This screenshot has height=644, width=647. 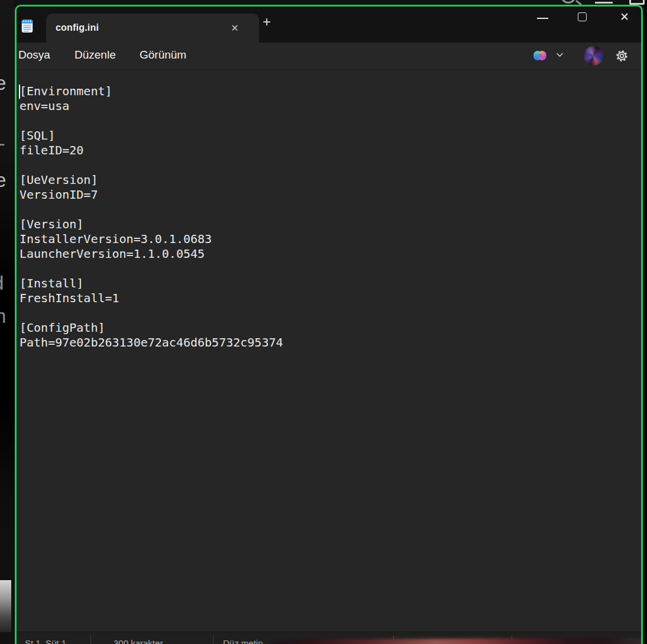 What do you see at coordinates (329, 25) in the screenshot?
I see `title-bar: config.ini ✕ + ✕` at bounding box center [329, 25].